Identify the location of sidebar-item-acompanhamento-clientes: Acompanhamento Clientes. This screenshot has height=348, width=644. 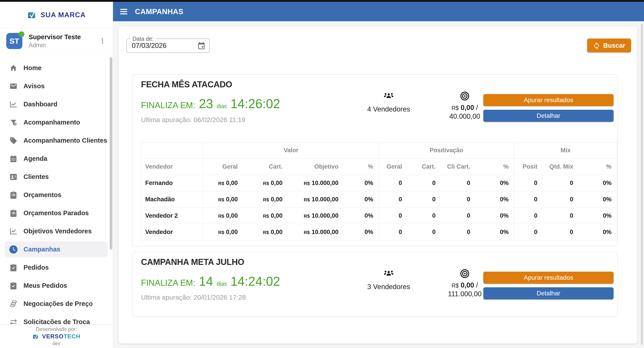
(56, 141).